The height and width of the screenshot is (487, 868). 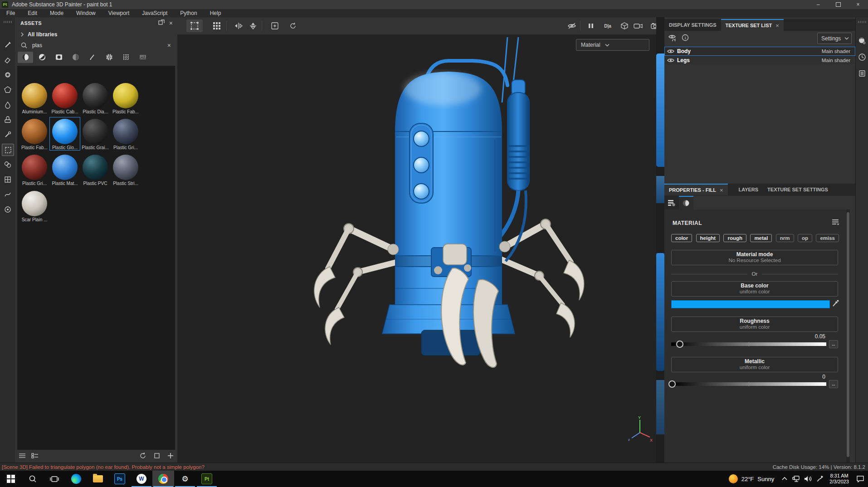 I want to click on images-filter-icon, so click(x=143, y=57).